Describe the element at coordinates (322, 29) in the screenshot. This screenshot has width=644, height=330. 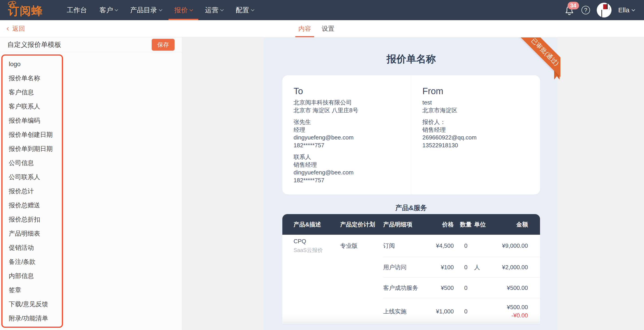
I see `secondary-bar: 返回 内容 设置` at that location.